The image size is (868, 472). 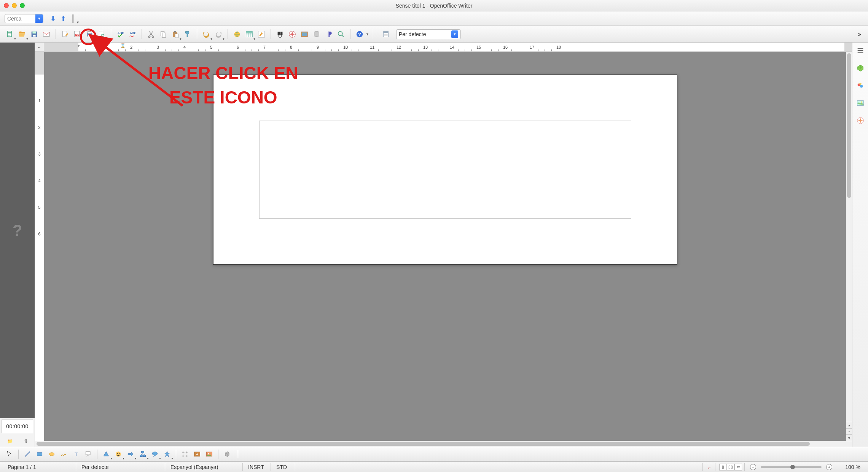 What do you see at coordinates (175, 34) in the screenshot?
I see `paste-button: ▼` at bounding box center [175, 34].